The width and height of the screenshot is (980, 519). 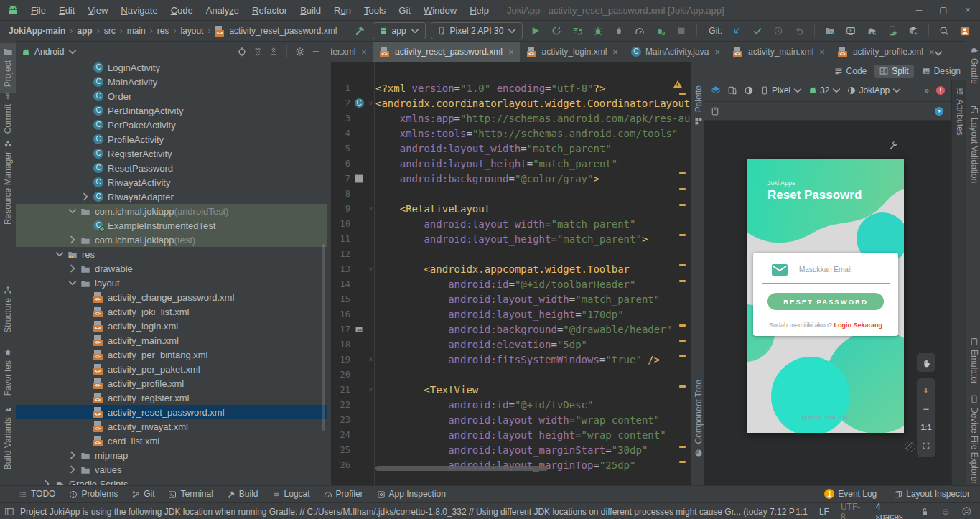 What do you see at coordinates (375, 10) in the screenshot?
I see `menu-tools: Tools` at bounding box center [375, 10].